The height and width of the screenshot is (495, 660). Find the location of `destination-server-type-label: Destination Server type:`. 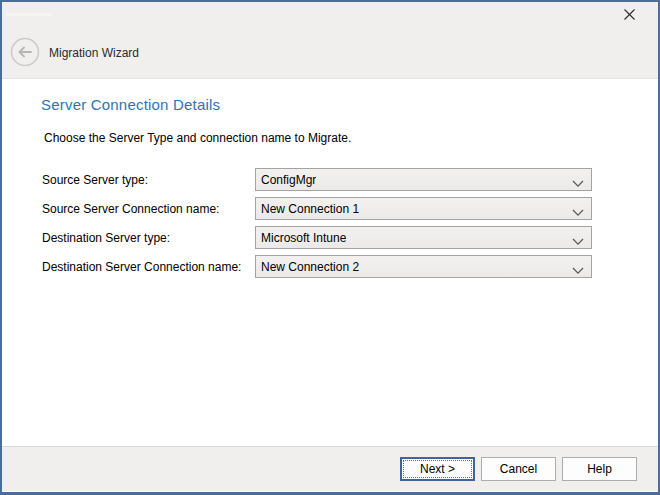

destination-server-type-label: Destination Server type: is located at coordinates (148, 238).